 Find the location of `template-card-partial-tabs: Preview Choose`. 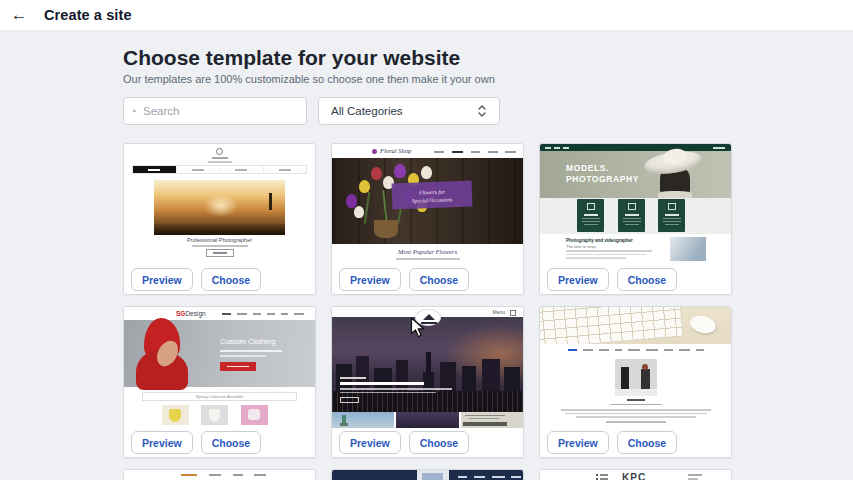

template-card-partial-tabs: Preview Choose is located at coordinates (220, 474).